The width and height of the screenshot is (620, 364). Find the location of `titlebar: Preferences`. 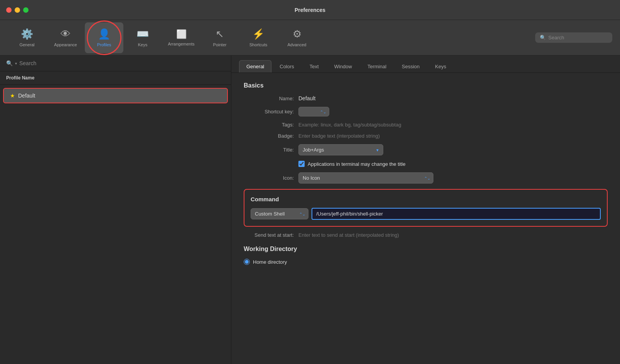

titlebar: Preferences is located at coordinates (310, 10).